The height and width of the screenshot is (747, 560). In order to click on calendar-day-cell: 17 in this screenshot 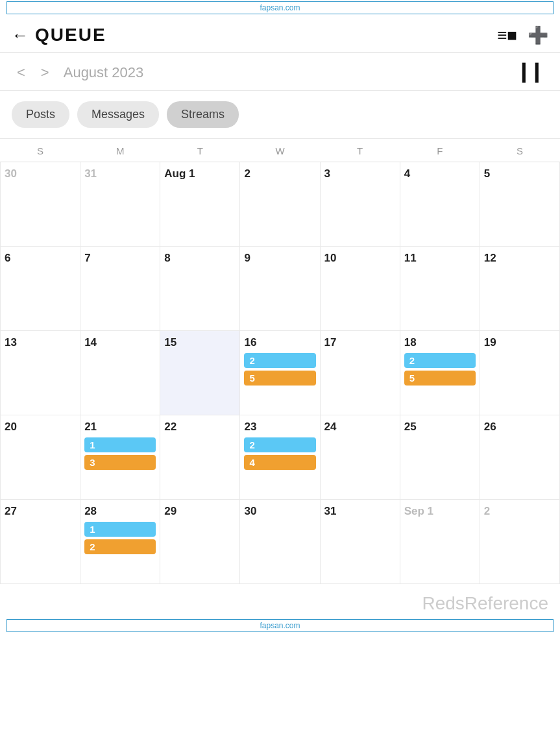, I will do `click(359, 373)`.